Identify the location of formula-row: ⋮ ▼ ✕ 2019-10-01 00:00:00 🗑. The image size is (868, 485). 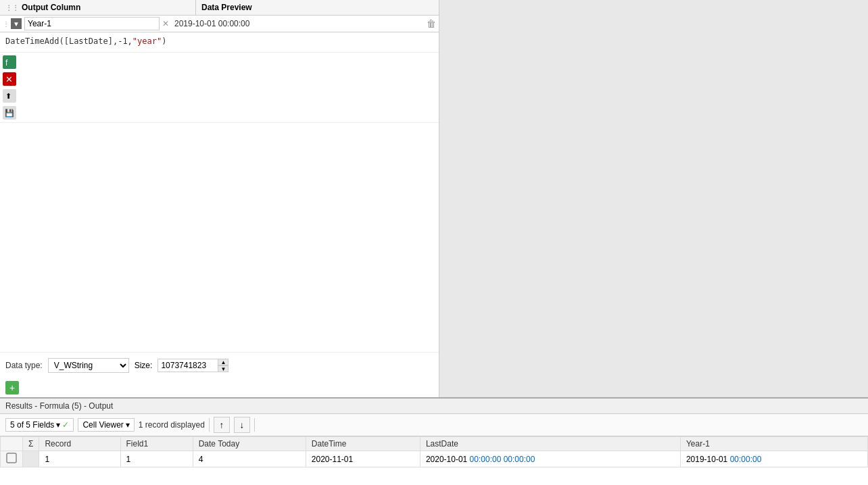
(219, 24).